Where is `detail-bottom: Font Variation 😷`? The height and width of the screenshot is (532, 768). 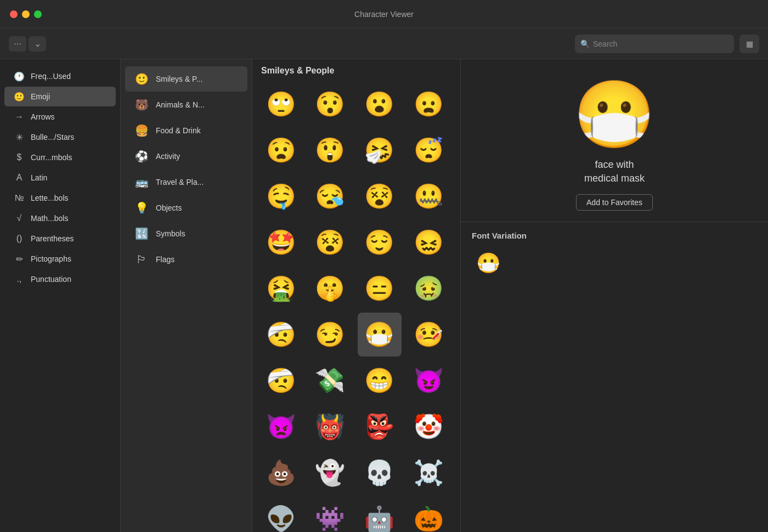 detail-bottom: Font Variation 😷 is located at coordinates (614, 256).